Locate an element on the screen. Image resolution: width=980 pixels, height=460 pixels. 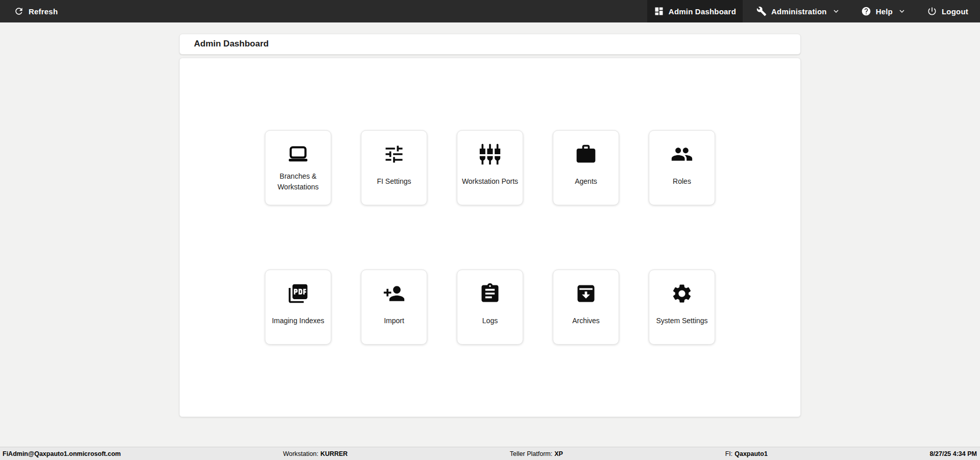
nav-item-administration: Administration is located at coordinates (798, 11).